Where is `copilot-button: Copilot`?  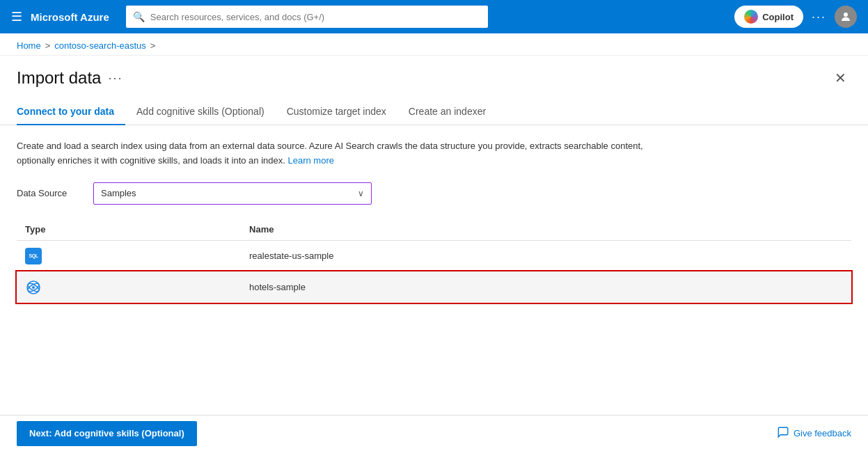
copilot-button: Copilot is located at coordinates (768, 17).